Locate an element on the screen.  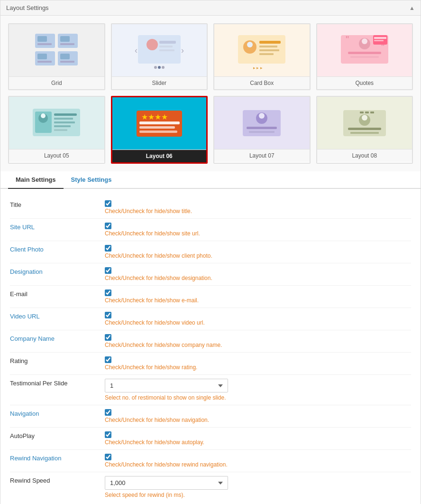
hint-rating: Check/Uncheck for hide/show rating. is located at coordinates (258, 367).